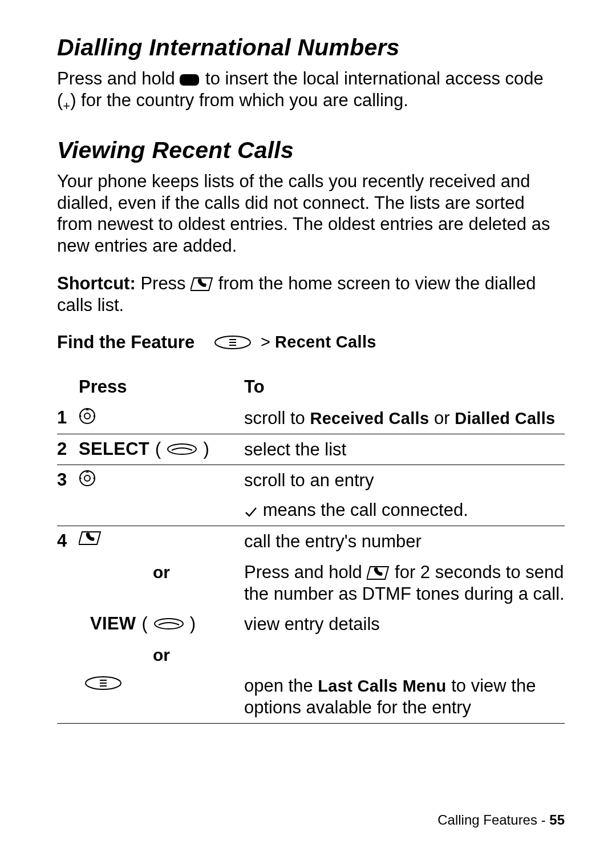 The image size is (616, 868). I want to click on table-row: 4 call the entry's number, so click(311, 542).